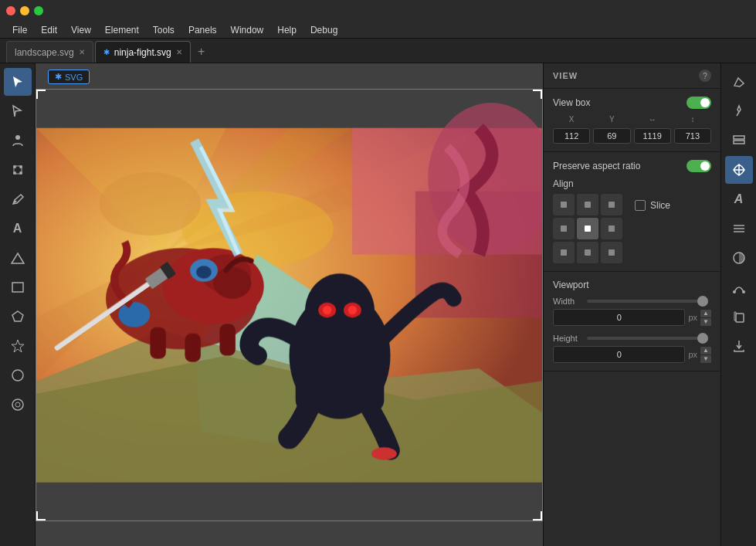 The width and height of the screenshot is (756, 546). I want to click on tool-text: A, so click(18, 229).